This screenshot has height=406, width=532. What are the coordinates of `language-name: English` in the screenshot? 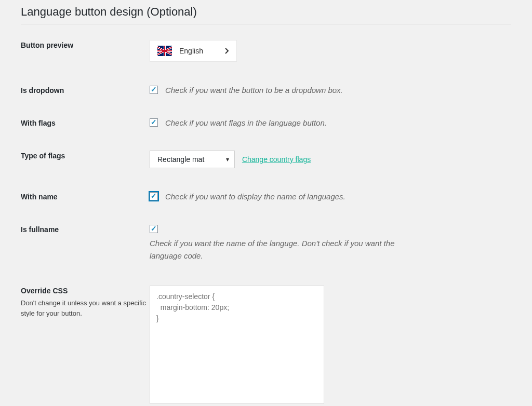 It's located at (202, 51).